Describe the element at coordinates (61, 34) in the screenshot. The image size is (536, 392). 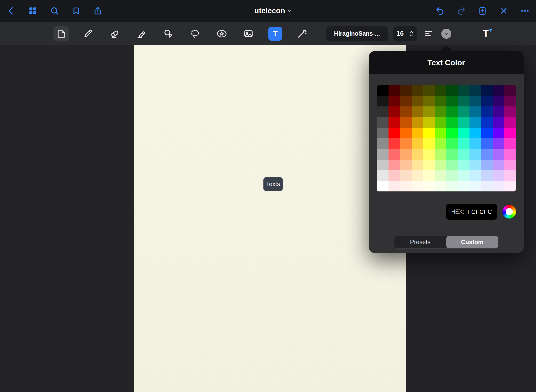
I see `page-view-tool` at that location.